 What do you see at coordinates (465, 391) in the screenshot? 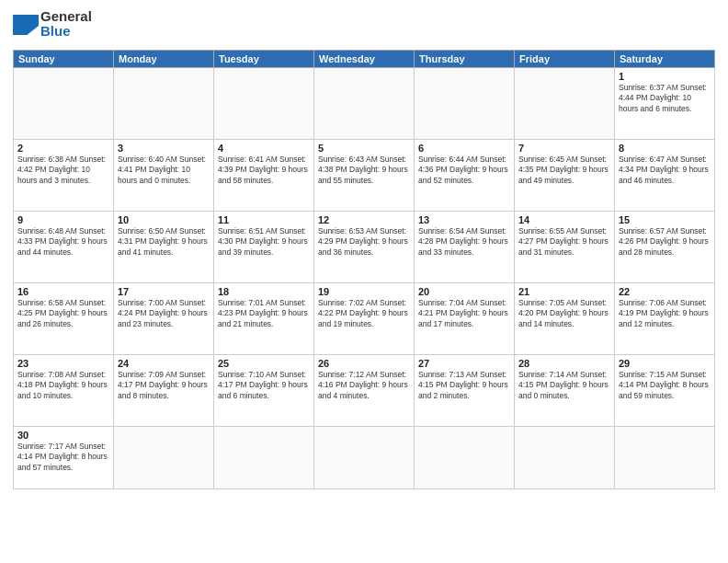
I see `calendar-cell: 27Sunrise: 7:13 AM Sunset: 4:15 PM Dayli…` at bounding box center [465, 391].